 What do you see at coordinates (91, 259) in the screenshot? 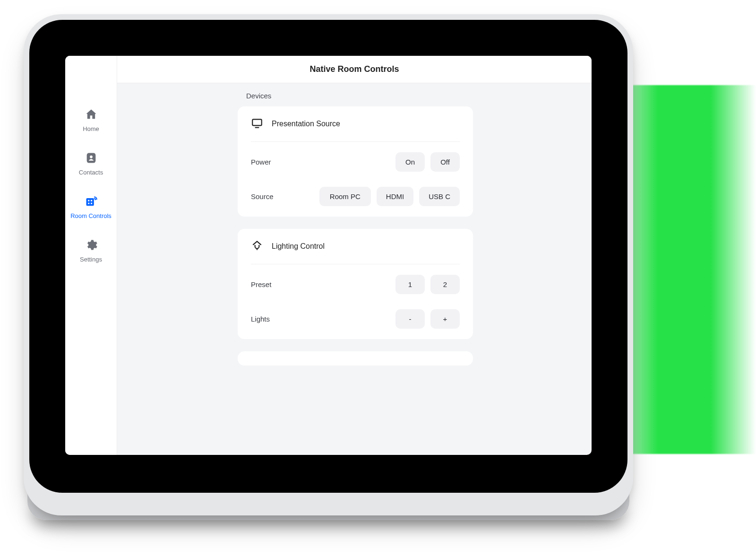
I see `sidebar-item-label: Settings` at bounding box center [91, 259].